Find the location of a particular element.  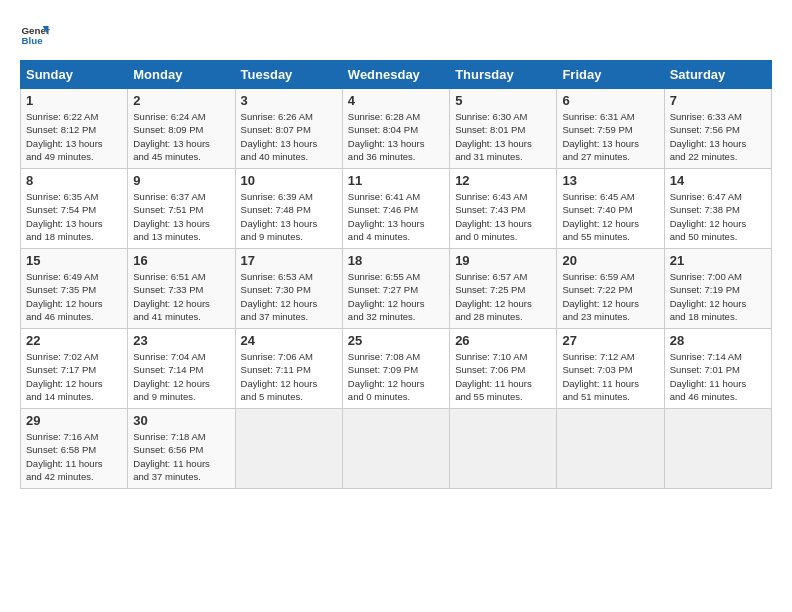

day-cell: 12Sunrise: 6:43 AM Sunset: 7:43 PM Dayli… is located at coordinates (504, 209).